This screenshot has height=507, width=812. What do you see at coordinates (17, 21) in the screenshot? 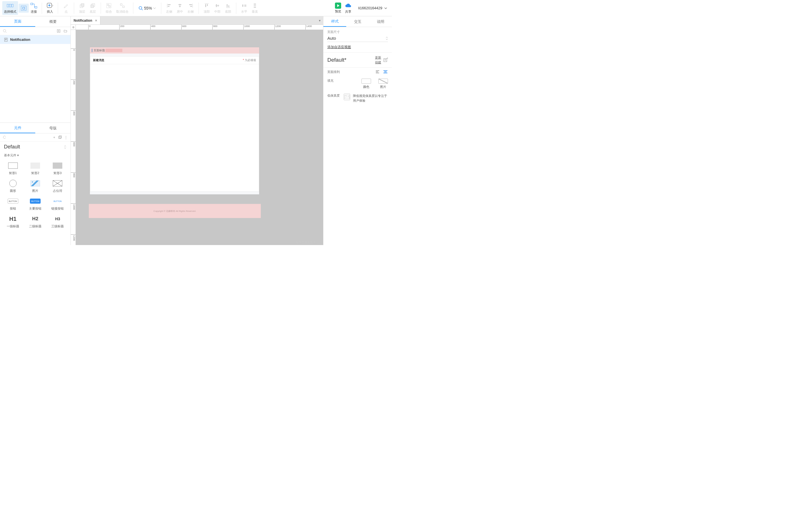
I see `tab-pages: 页面` at bounding box center [17, 21].